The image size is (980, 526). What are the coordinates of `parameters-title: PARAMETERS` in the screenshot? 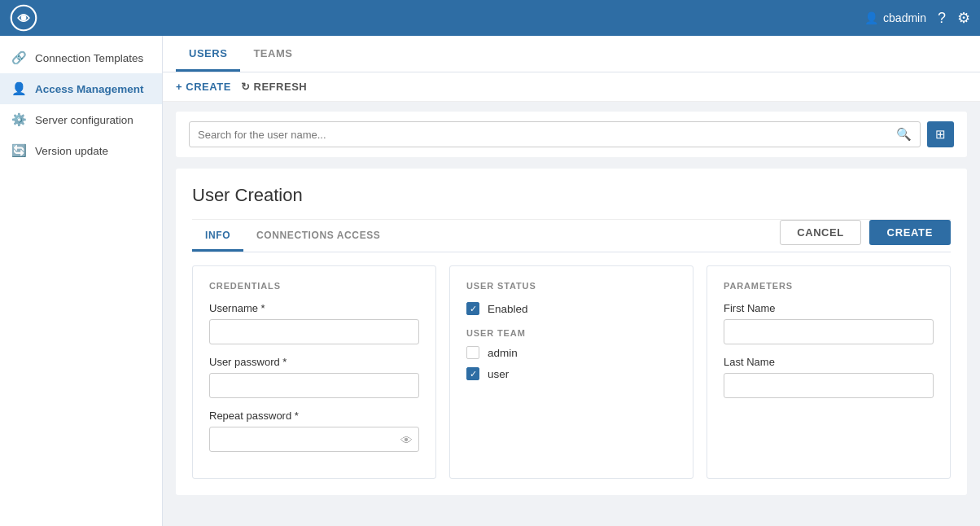 It's located at (829, 286).